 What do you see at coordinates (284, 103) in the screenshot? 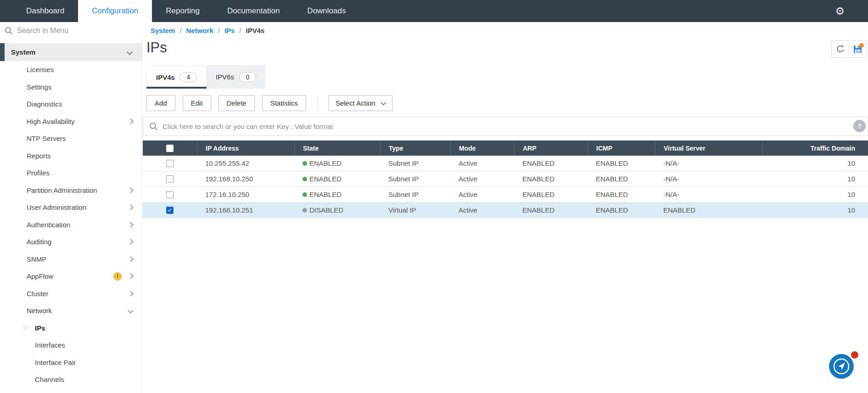
I see `statistics-button: Statistics` at bounding box center [284, 103].